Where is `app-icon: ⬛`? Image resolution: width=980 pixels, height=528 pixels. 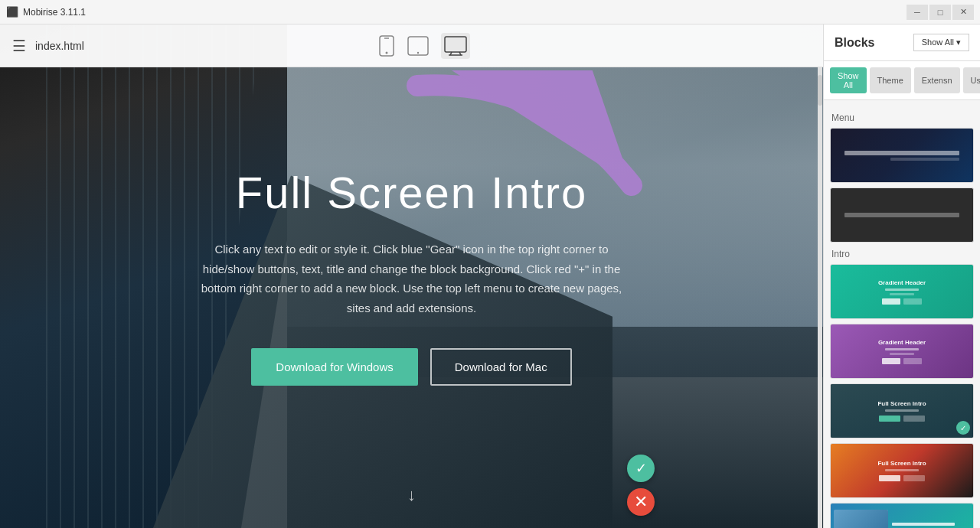 app-icon: ⬛ is located at coordinates (12, 12).